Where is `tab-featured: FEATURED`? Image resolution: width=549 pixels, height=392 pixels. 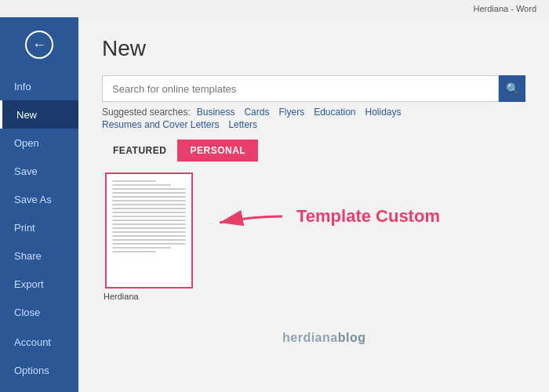 tab-featured: FEATURED is located at coordinates (140, 151).